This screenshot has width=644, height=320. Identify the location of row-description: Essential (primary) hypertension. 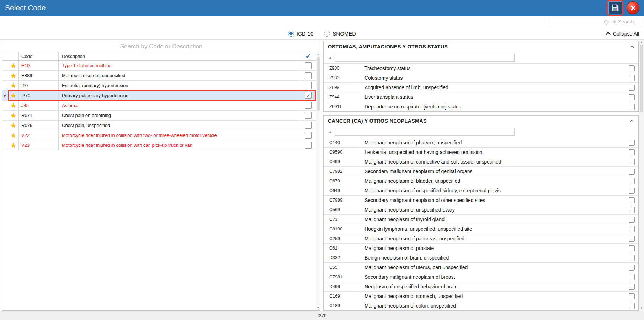
(179, 85).